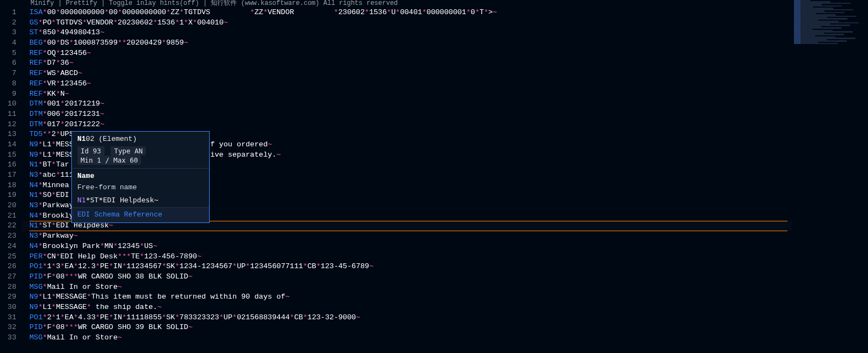  What do you see at coordinates (434, 114) in the screenshot?
I see `code-line: 11DTM*006*20171231~` at bounding box center [434, 114].